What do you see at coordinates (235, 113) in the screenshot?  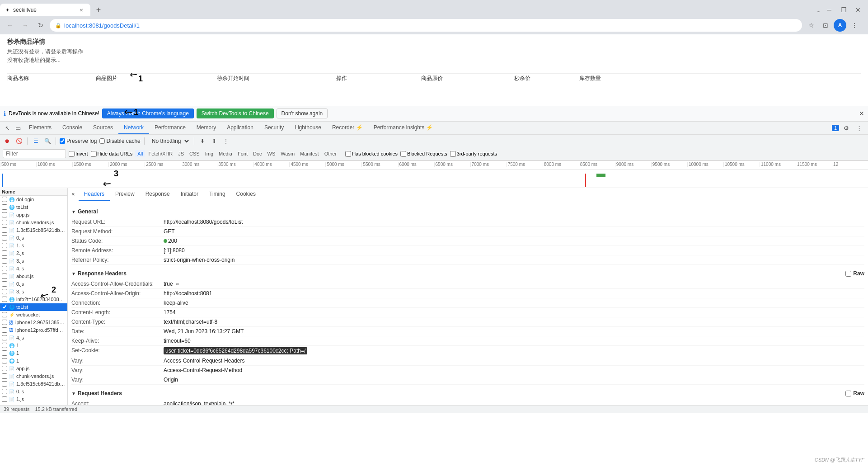 I see `switch-devtools-button: Switch DevTools to Chinese` at bounding box center [235, 113].